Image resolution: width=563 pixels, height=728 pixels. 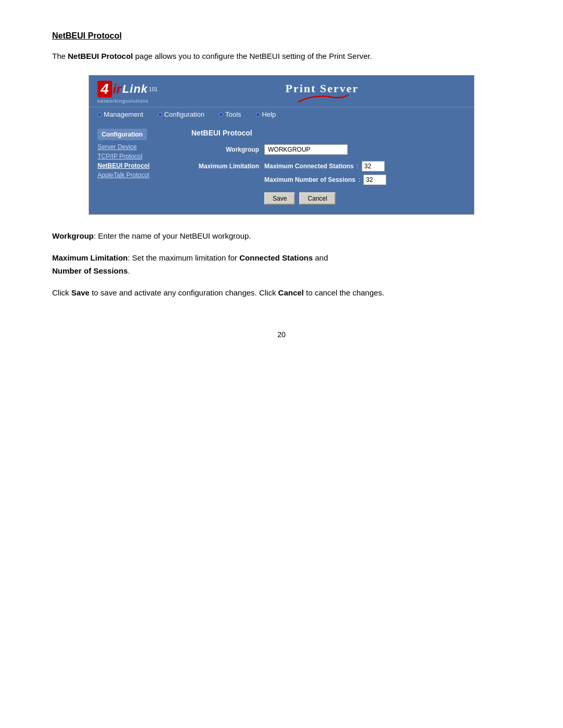 What do you see at coordinates (282, 265) in the screenshot?
I see `max-limitation-description: Maximum Limitation: Set the maximum limi…` at bounding box center [282, 265].